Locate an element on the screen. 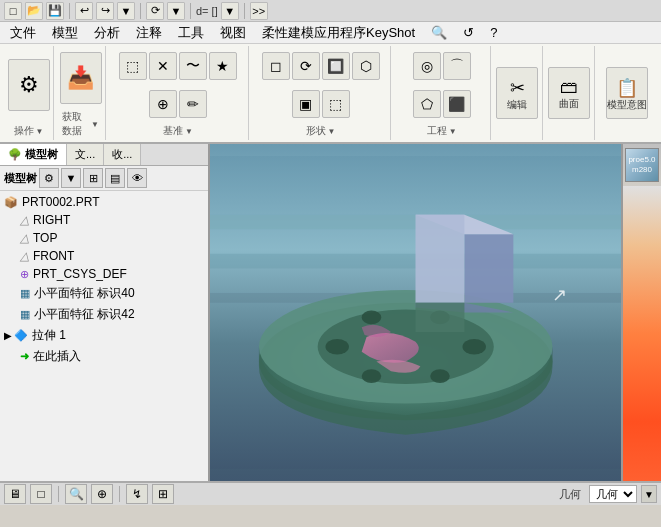 Image resolution: width=661 pixels, height=527 pixels. surface-tools: 🗃 曲面 is located at coordinates (569, 93).